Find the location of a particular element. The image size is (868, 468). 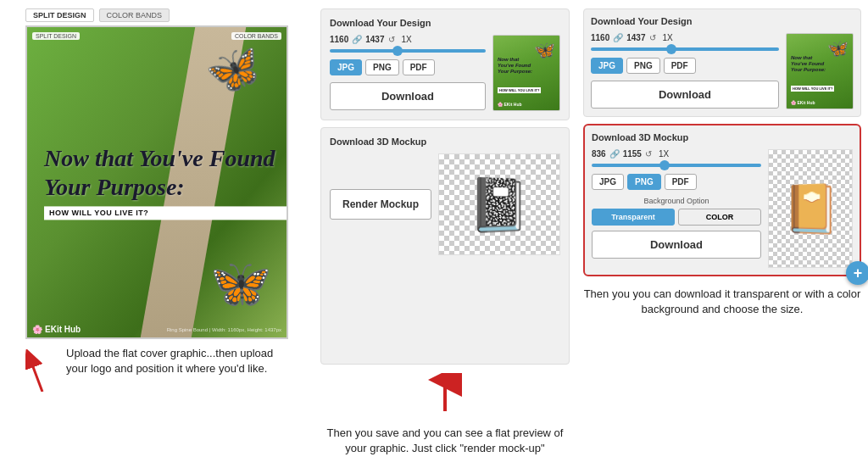

card-header: SPLIT DESIGN COLOR BANDS is located at coordinates (157, 36).